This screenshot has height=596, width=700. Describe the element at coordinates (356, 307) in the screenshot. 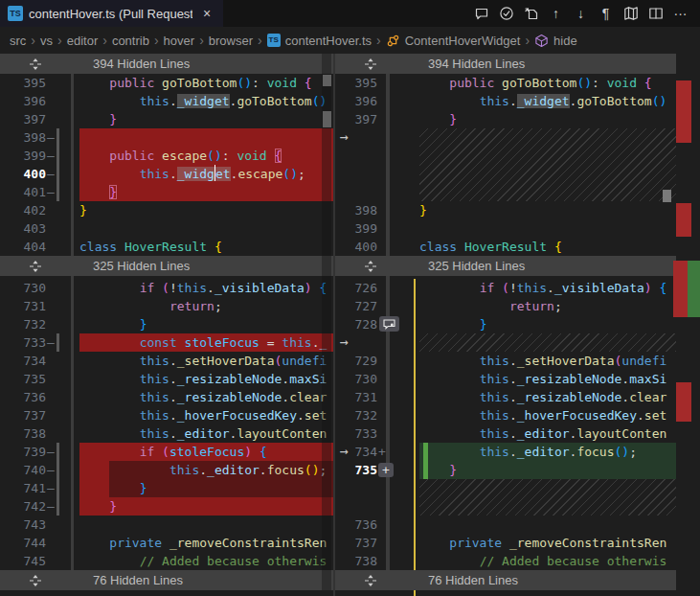

I see `line-number: 727` at that location.